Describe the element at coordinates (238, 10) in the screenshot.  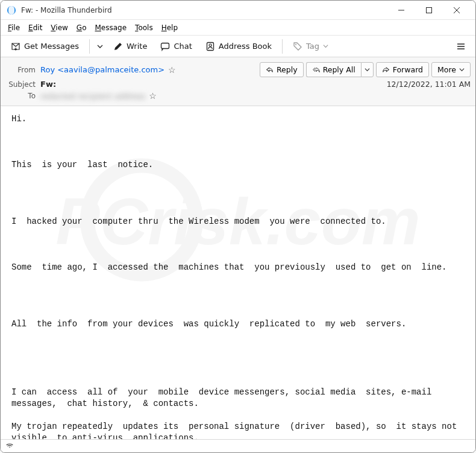
I see `window-titlebar: Fw: - Mozilla Thunderbird` at that location.